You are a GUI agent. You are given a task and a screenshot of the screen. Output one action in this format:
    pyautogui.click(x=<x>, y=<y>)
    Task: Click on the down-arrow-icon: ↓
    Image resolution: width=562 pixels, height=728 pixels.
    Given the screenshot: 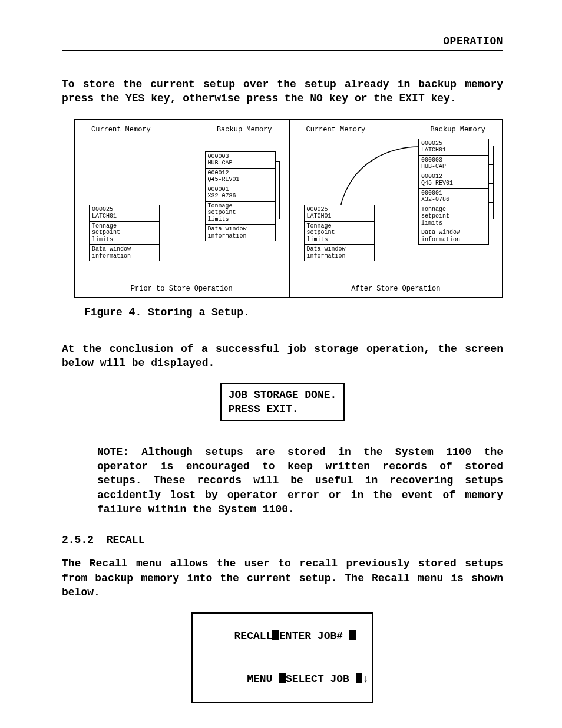 What is the action you would take?
    pyautogui.click(x=365, y=679)
    